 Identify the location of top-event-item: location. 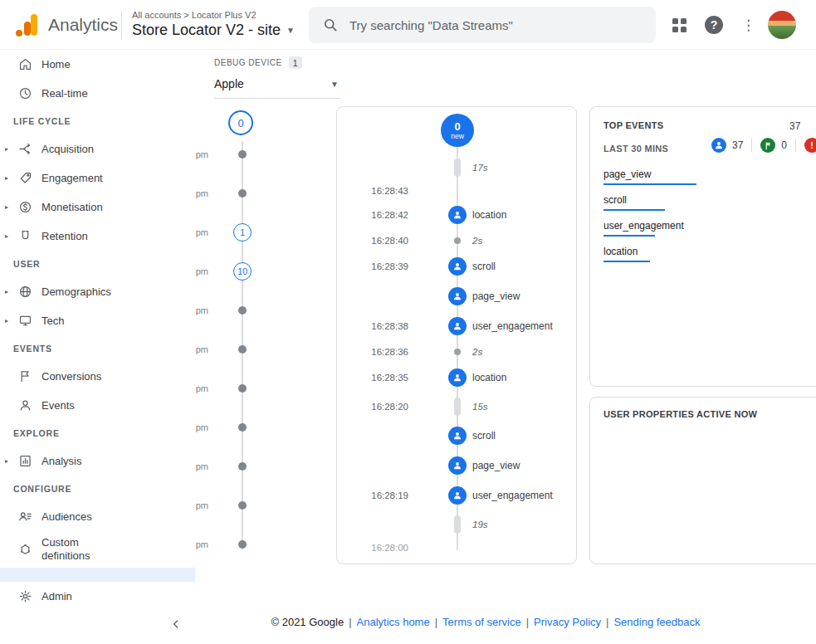
(650, 254).